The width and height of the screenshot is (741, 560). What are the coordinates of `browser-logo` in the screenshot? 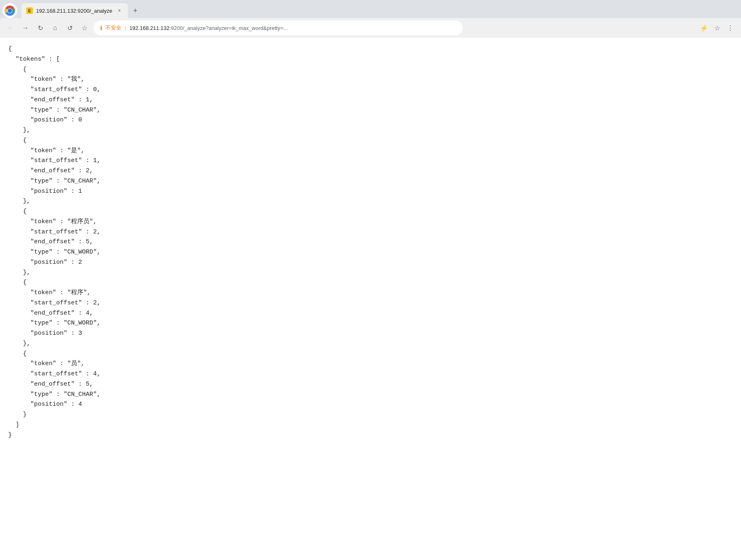 It's located at (10, 11).